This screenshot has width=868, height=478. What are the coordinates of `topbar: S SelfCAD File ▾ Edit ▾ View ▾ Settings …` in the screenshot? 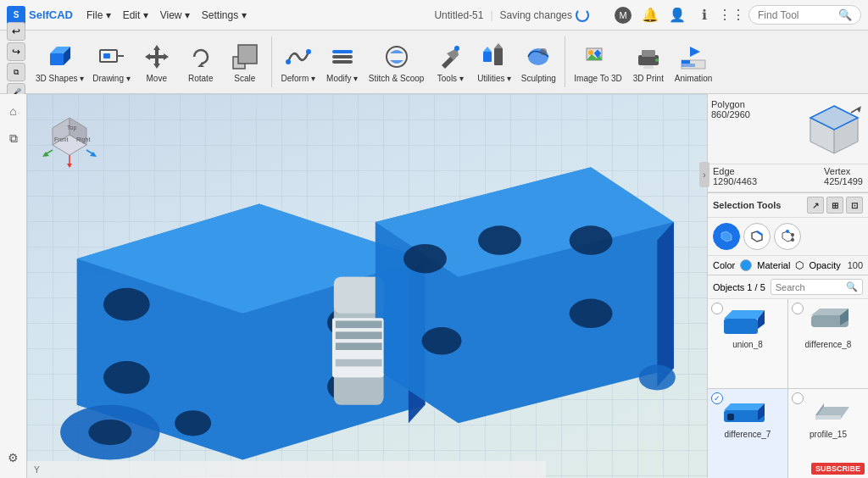 It's located at (434, 15).